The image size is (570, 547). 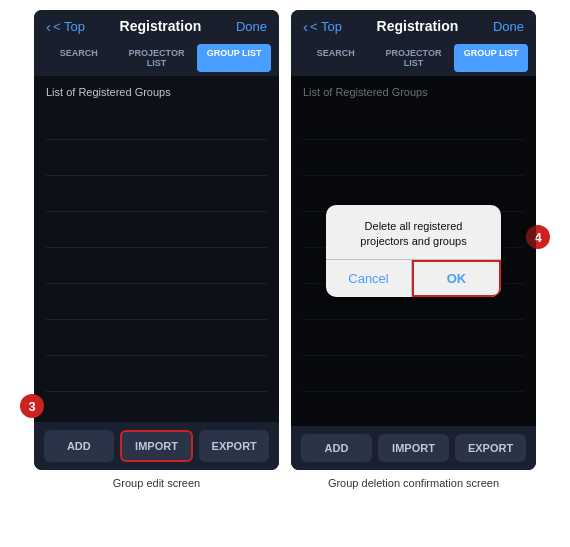 What do you see at coordinates (156, 58) in the screenshot?
I see `left-tab-bar: SEARCH PROJECTOR LIST GROUP LIST` at bounding box center [156, 58].